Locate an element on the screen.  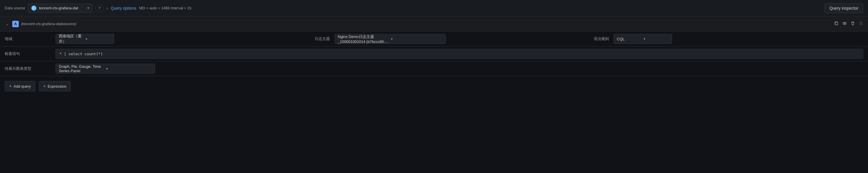
add-expression-button: + Expression is located at coordinates (55, 86).